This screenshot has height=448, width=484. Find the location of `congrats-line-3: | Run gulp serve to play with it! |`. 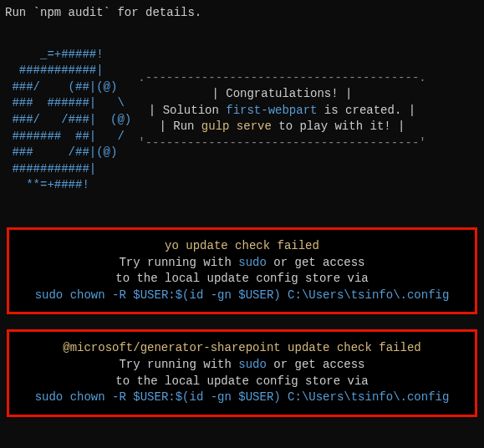

congrats-line-3: | Run gulp serve to play with it! | is located at coordinates (282, 127).